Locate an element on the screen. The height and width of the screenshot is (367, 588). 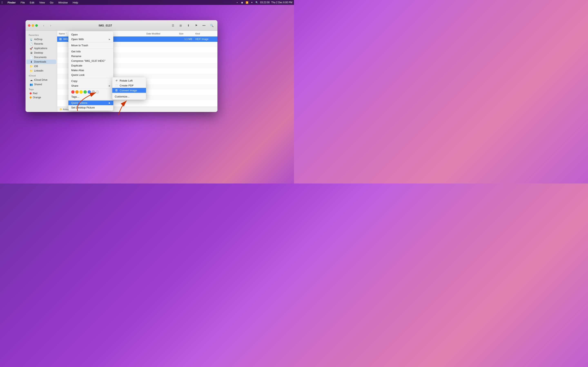
documents-label: Documents is located at coordinates (40, 57).